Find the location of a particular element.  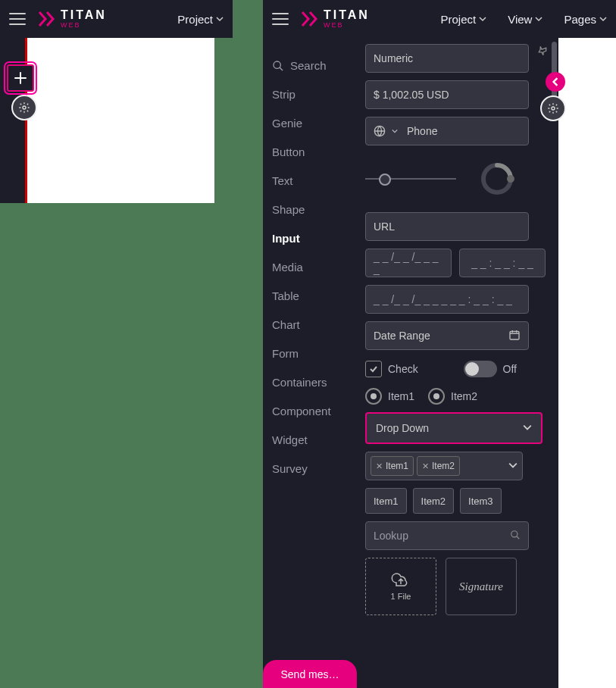

chip-item1: ✕Item1 is located at coordinates (392, 466).